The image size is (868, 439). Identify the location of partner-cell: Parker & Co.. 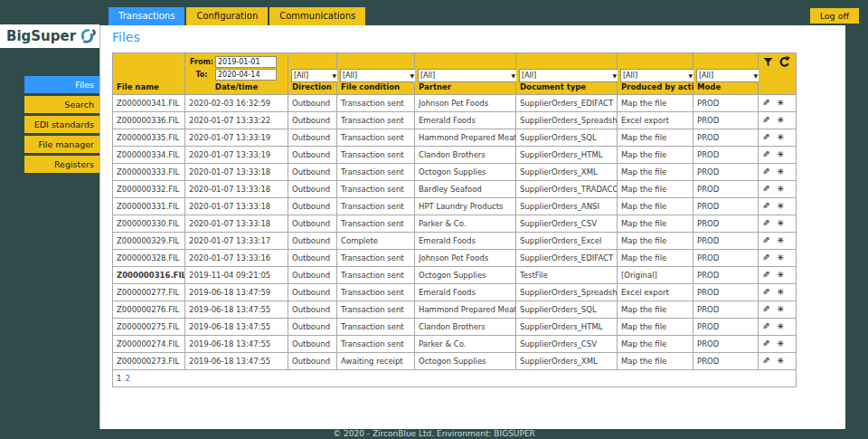
(466, 224).